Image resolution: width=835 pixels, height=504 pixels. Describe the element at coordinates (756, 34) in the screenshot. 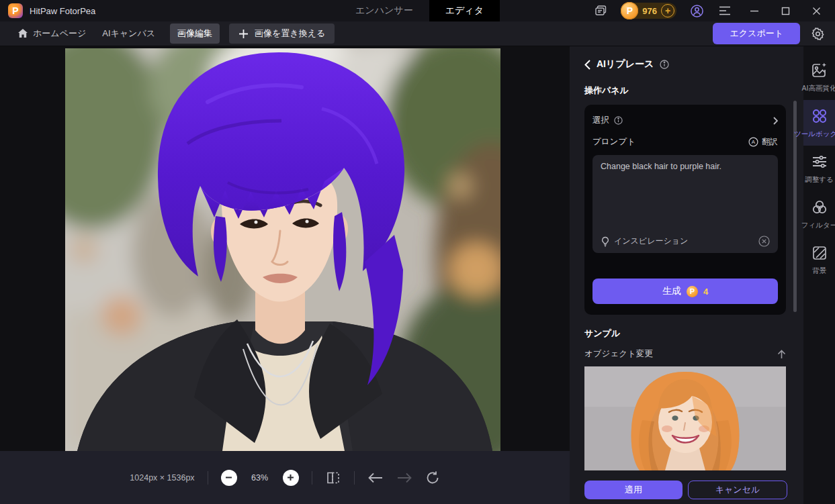

I see `export-button: エクスポート` at that location.